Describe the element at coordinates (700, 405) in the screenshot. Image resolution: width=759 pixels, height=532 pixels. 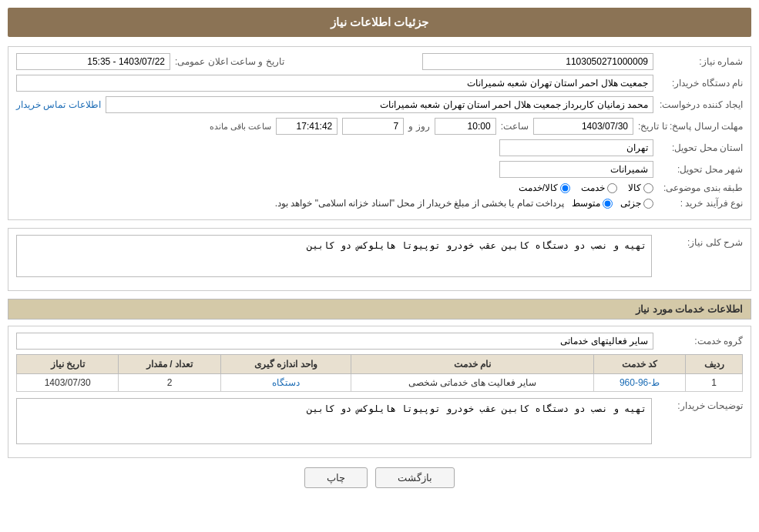
I see `buyer-notes-label: توضیحات خریدار:` at that location.